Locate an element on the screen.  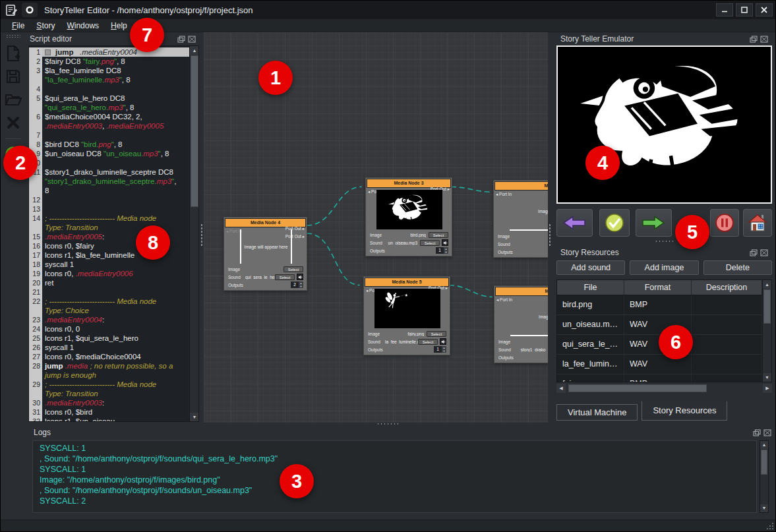
scroll-right-arrow: ▶ is located at coordinates (767, 388).